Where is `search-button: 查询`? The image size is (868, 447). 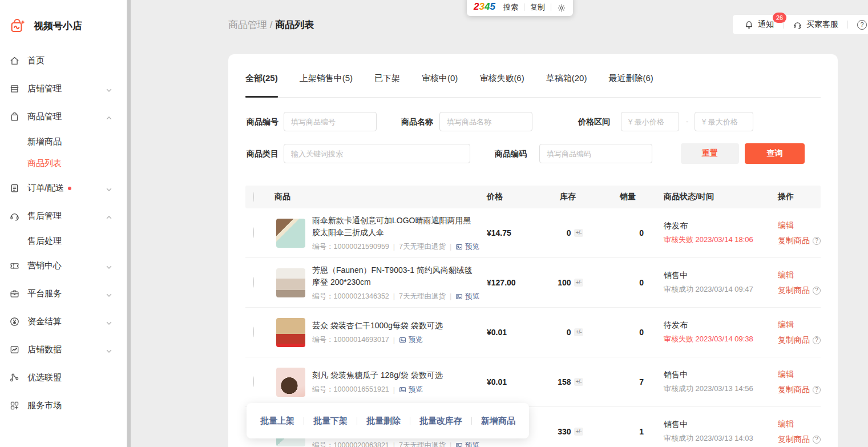 search-button: 查询 is located at coordinates (775, 154).